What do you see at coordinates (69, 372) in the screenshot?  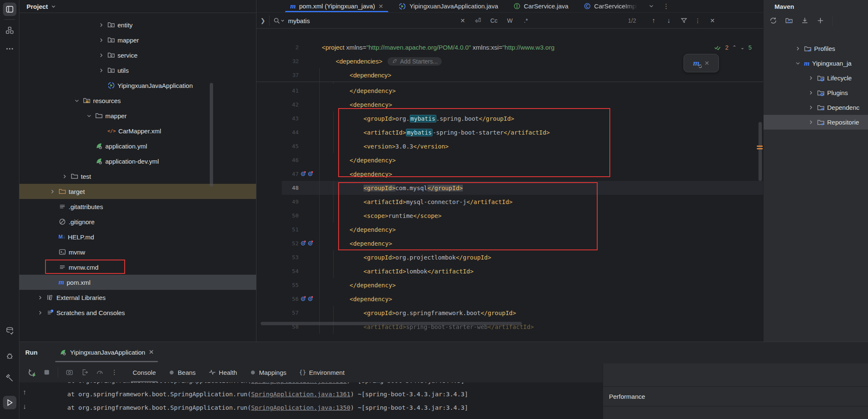 I see `thread-snapshot-icon` at bounding box center [69, 372].